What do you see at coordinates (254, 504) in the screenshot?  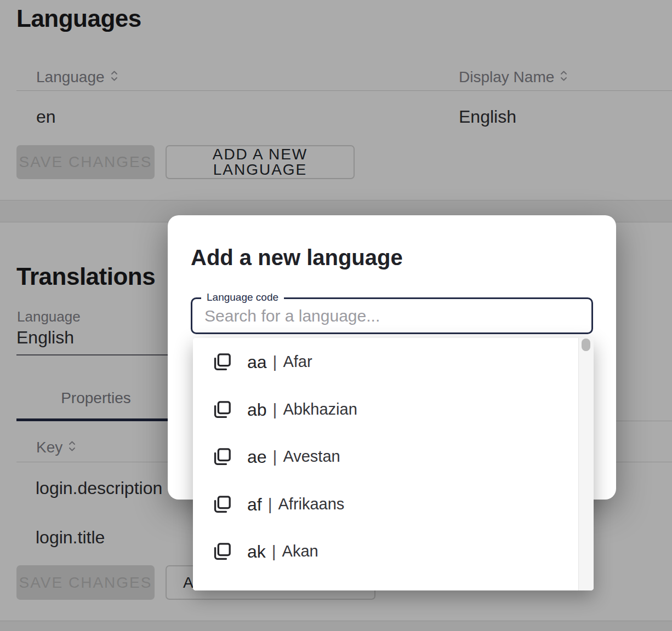 I see `option-code: af` at bounding box center [254, 504].